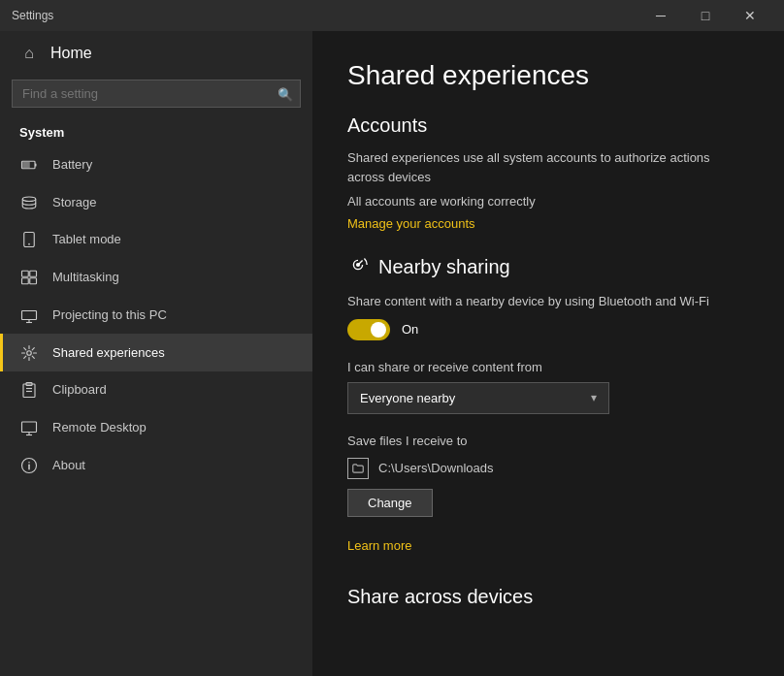  What do you see at coordinates (85, 277) in the screenshot?
I see `multitasking-label: Multitasking` at bounding box center [85, 277].